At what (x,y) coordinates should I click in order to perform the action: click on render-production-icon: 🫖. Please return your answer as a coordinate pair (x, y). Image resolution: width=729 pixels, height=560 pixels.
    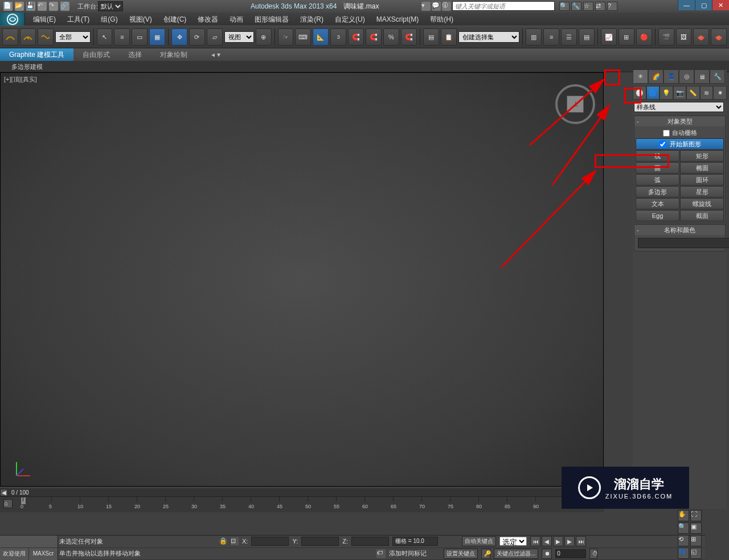
    Looking at the image, I should click on (701, 37).